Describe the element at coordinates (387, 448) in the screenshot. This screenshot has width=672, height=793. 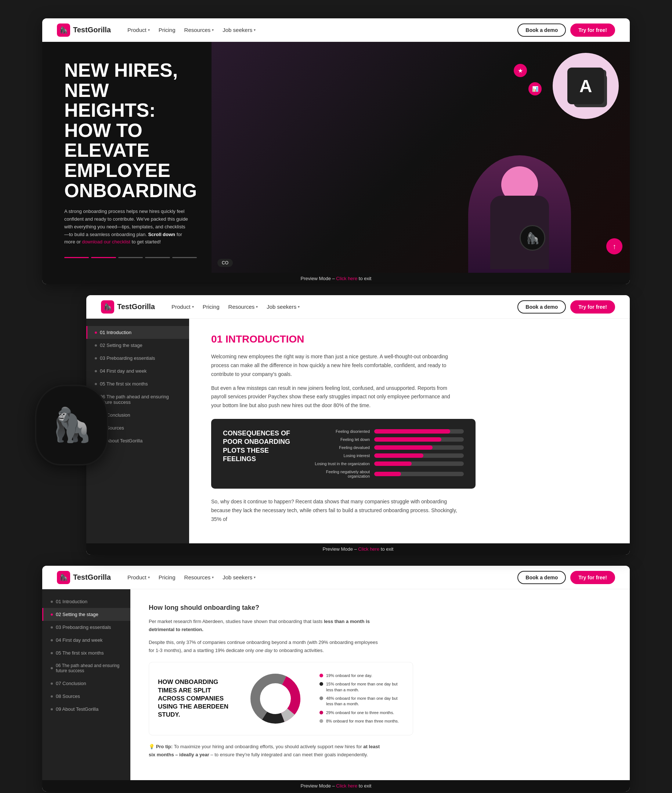
I see `bar-row: Feeling devalued` at that location.